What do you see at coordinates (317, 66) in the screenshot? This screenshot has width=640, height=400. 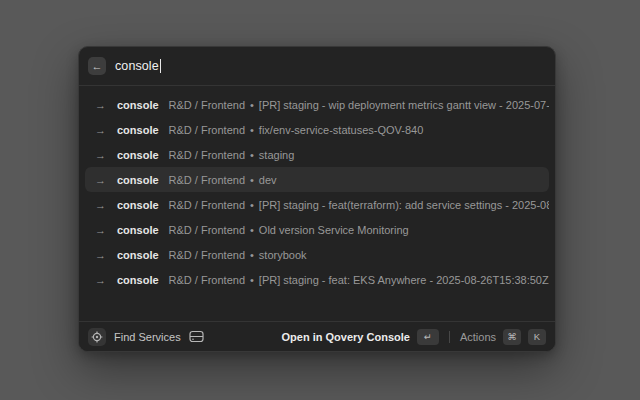 I see `search-bar: ← console` at bounding box center [317, 66].